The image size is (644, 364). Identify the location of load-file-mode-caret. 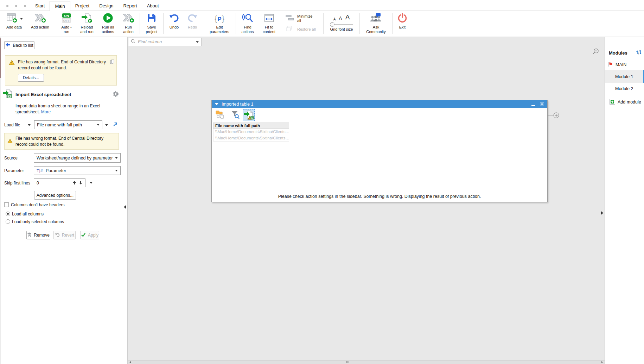
(29, 125).